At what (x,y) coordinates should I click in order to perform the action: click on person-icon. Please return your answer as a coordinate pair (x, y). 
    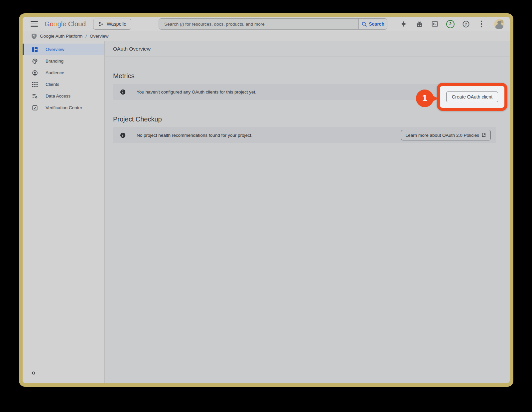
    Looking at the image, I should click on (35, 73).